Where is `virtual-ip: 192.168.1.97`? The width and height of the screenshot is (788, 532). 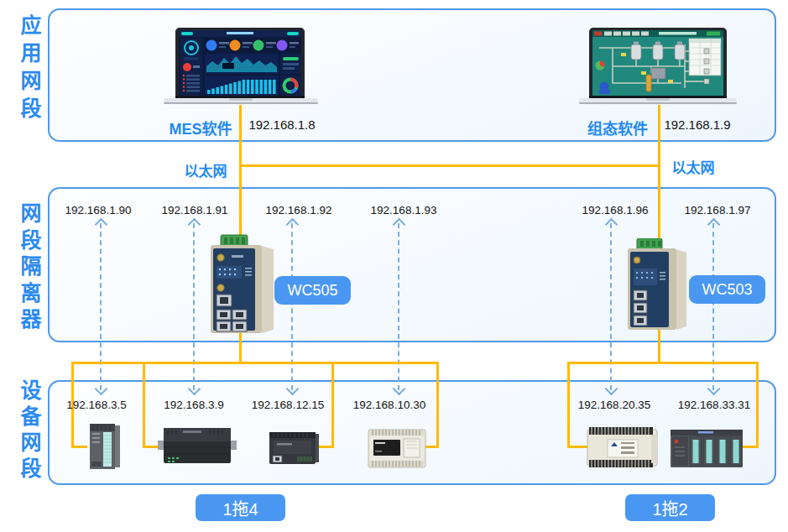 virtual-ip: 192.168.1.97 is located at coordinates (718, 210).